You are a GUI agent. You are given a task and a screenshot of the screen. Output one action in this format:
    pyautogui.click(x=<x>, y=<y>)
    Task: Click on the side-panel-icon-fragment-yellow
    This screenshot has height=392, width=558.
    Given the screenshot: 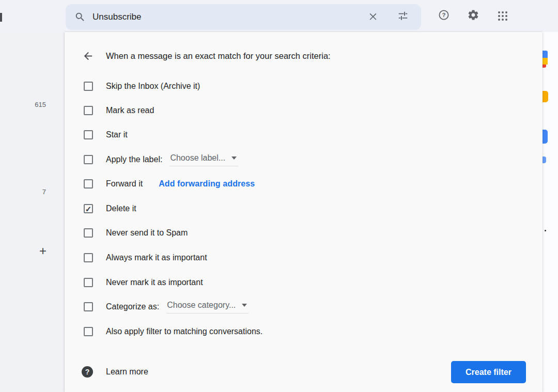 What is the action you would take?
    pyautogui.click(x=545, y=61)
    